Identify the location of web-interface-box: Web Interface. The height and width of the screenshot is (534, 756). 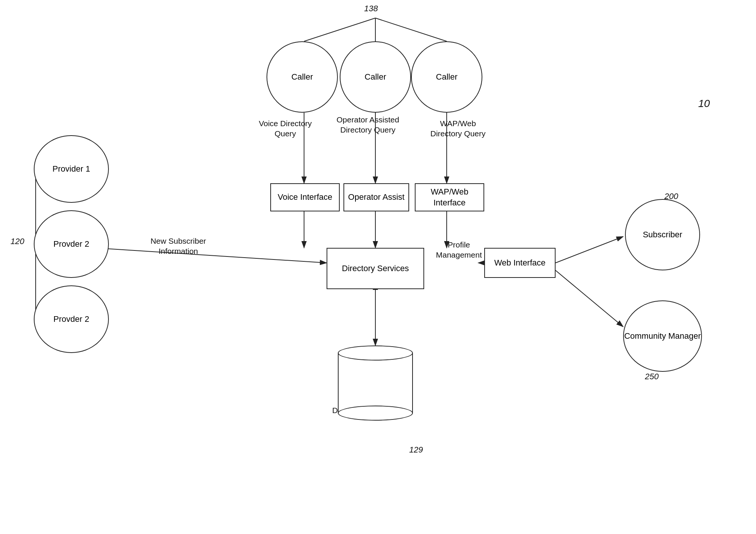
(520, 263).